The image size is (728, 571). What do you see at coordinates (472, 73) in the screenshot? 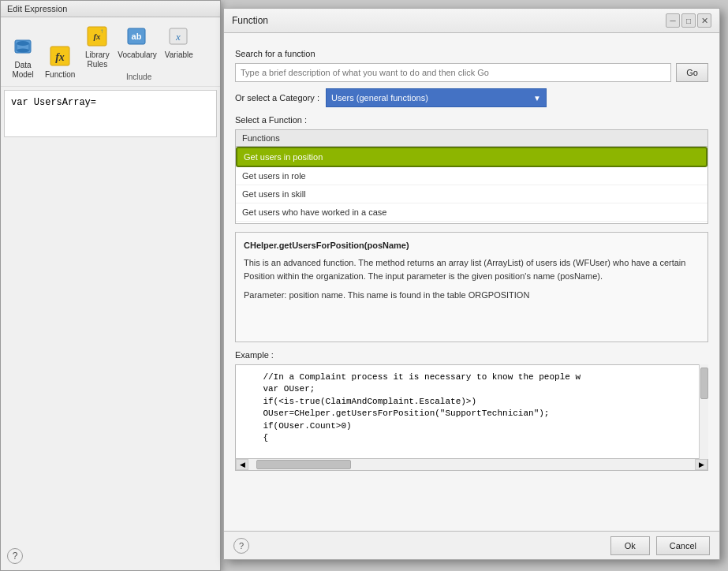
I see `search-row: Go` at bounding box center [472, 73].